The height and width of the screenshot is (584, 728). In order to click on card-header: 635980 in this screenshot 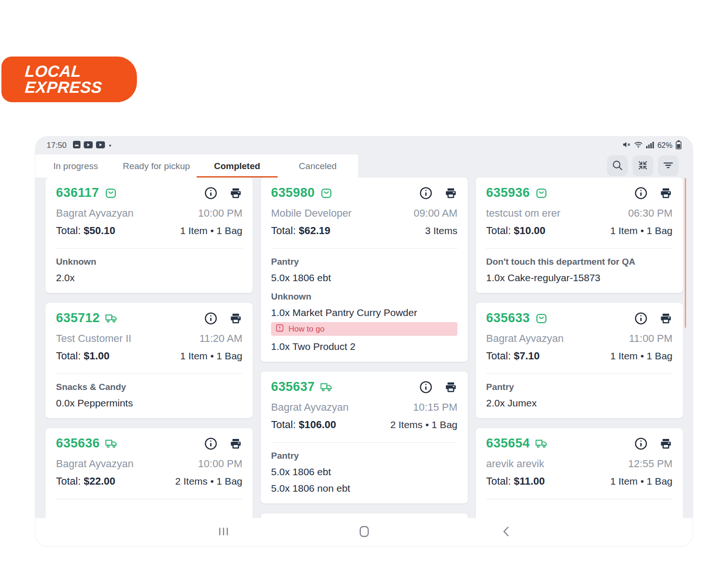, I will do `click(364, 193)`.